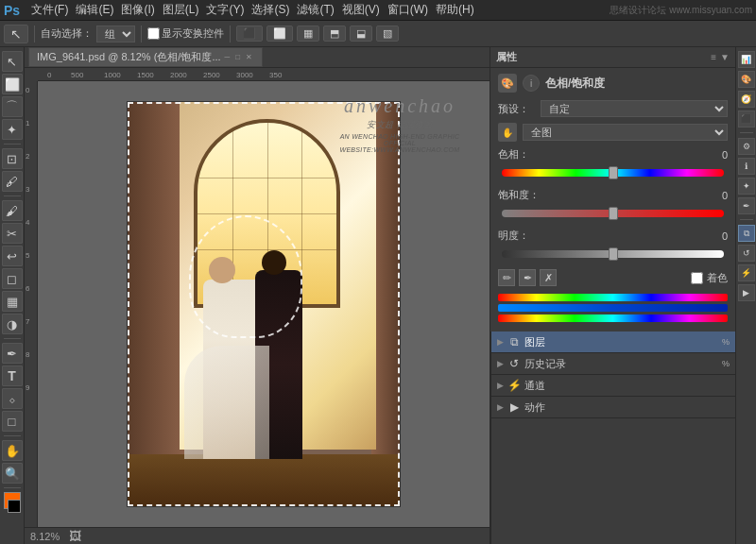 The image size is (756, 544). What do you see at coordinates (280, 34) in the screenshot?
I see `align-center-btn: ⬜` at bounding box center [280, 34].